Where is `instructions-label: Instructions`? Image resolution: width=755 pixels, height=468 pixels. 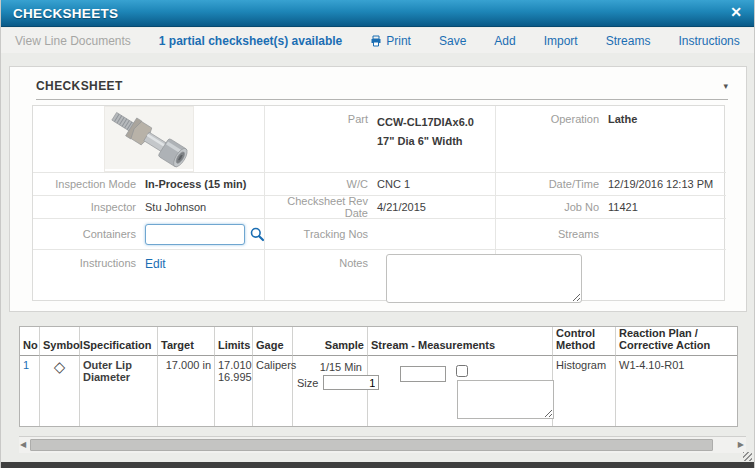
instructions-label: Instructions is located at coordinates (89, 263).